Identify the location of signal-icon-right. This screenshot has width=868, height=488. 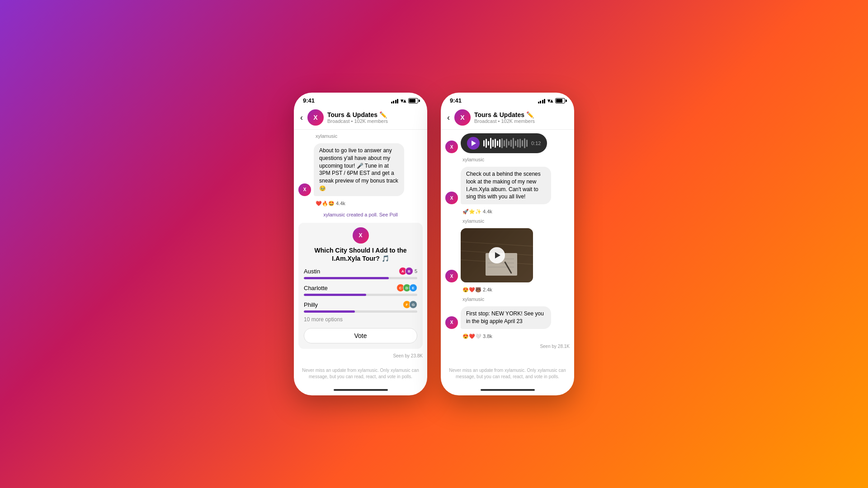
(542, 101).